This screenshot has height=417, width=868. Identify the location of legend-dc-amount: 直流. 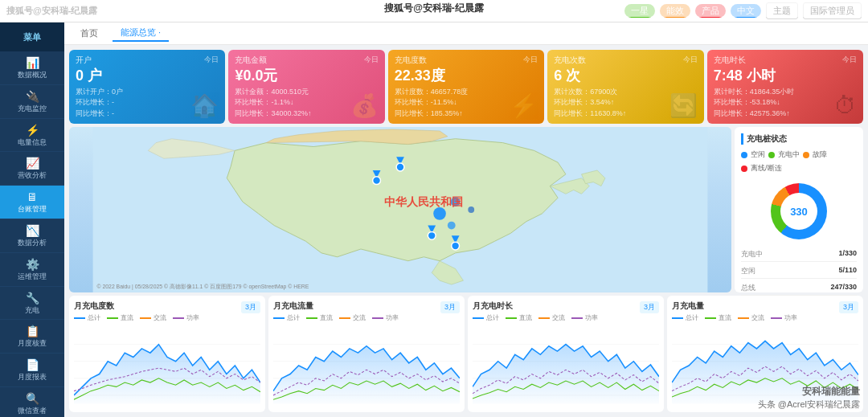
(320, 318).